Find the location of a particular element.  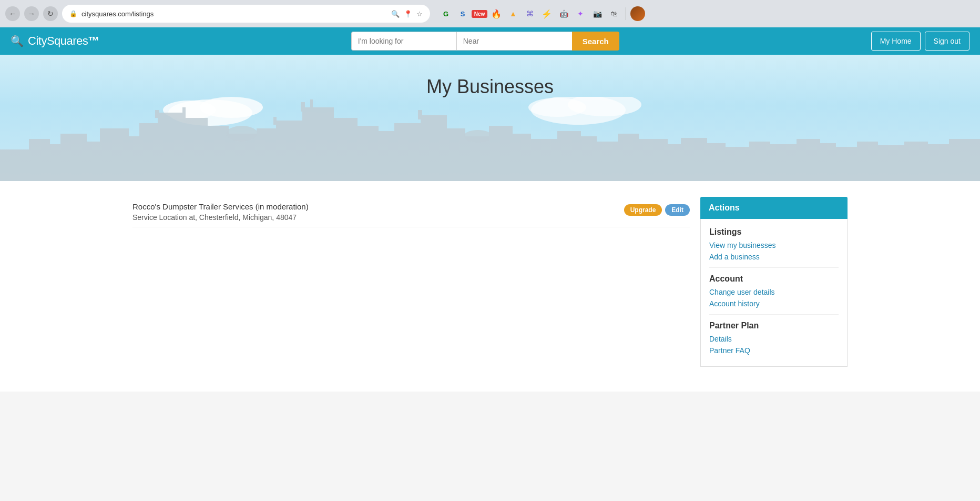

new-badge: New is located at coordinates (479, 14).